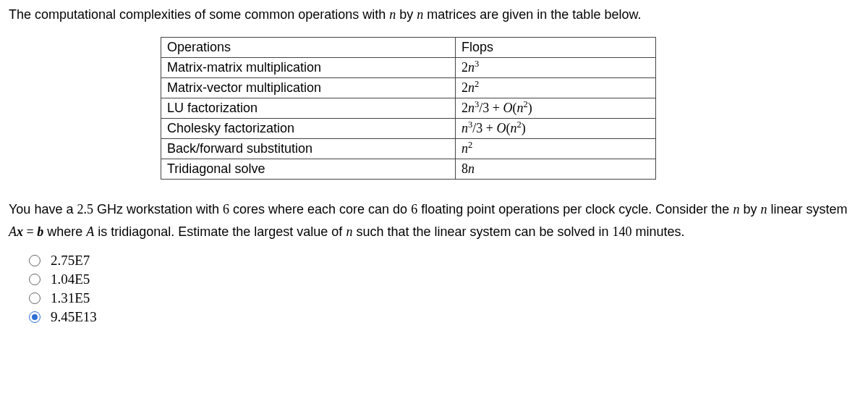 This screenshot has height=417, width=868. What do you see at coordinates (444, 317) in the screenshot?
I see `option-row: 9.45E13` at bounding box center [444, 317].